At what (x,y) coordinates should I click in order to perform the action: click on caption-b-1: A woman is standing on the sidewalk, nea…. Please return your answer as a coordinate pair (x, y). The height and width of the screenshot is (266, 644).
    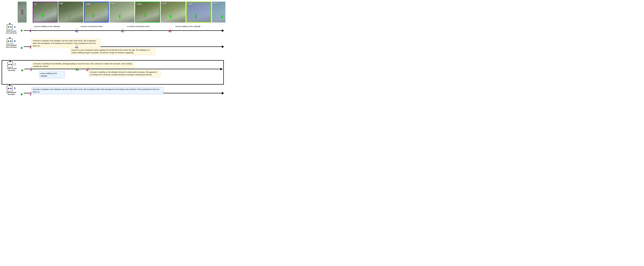
    Looking at the image, I should click on (66, 43).